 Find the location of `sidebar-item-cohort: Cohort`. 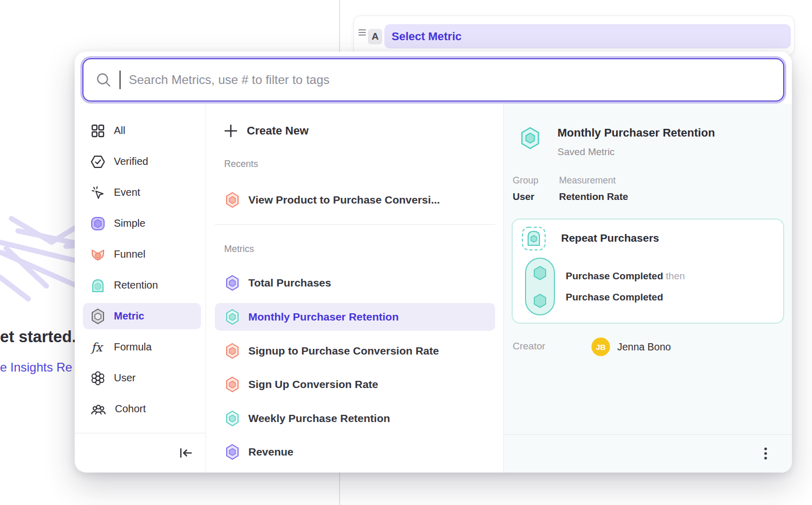

sidebar-item-cohort: Cohort is located at coordinates (142, 409).